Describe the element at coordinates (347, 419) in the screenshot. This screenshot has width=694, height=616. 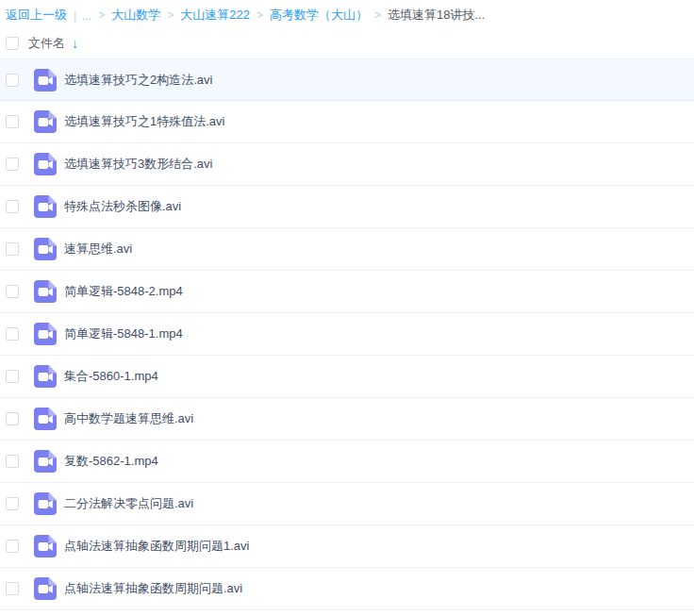
I see `file-row: 高中数学题速算思维.avi` at that location.